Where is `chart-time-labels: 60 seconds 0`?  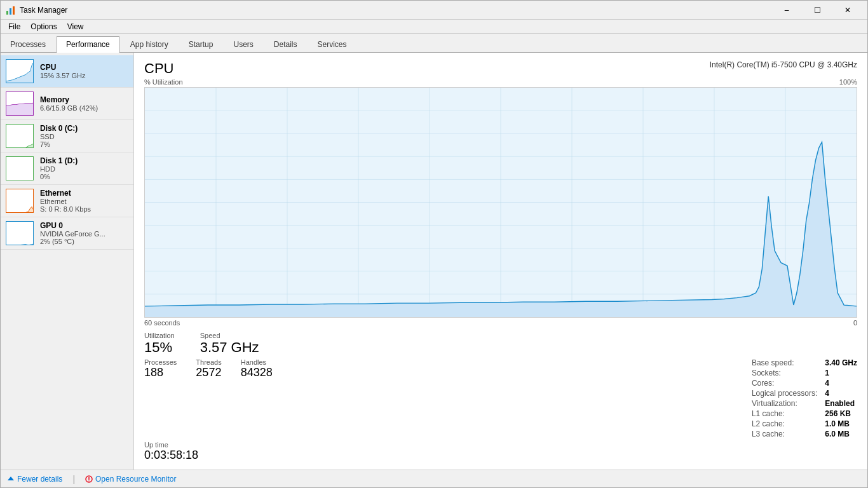
chart-time-labels: 60 seconds 0 is located at coordinates (501, 323).